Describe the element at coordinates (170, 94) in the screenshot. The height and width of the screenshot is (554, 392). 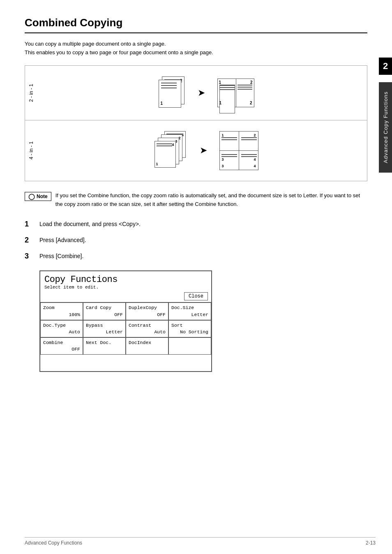
I see `front-page-2: 1` at that location.